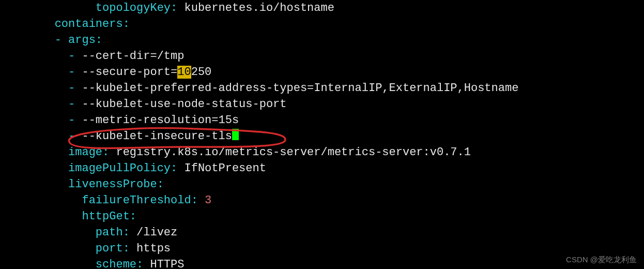  I want to click on yaml-value: --kubelet-preferred-address-types=Intern…, so click(297, 88).